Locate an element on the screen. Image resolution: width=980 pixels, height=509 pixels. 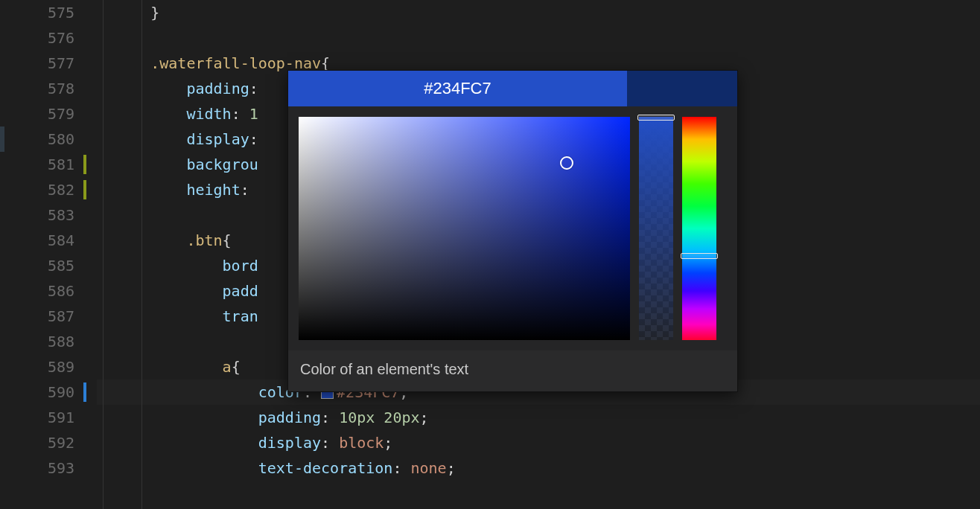
color-hue-slider is located at coordinates (699, 228).